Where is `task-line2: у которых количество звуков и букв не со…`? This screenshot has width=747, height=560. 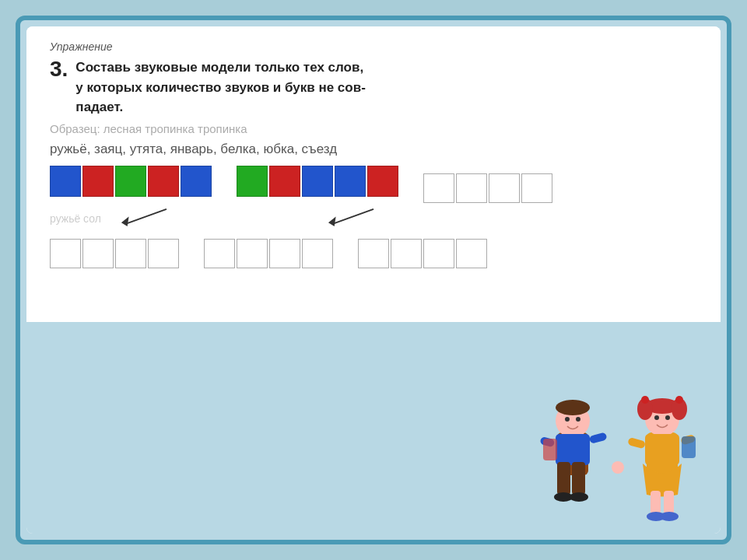
task-line2: у которых количество звуков и букв не со… is located at coordinates (220, 87).